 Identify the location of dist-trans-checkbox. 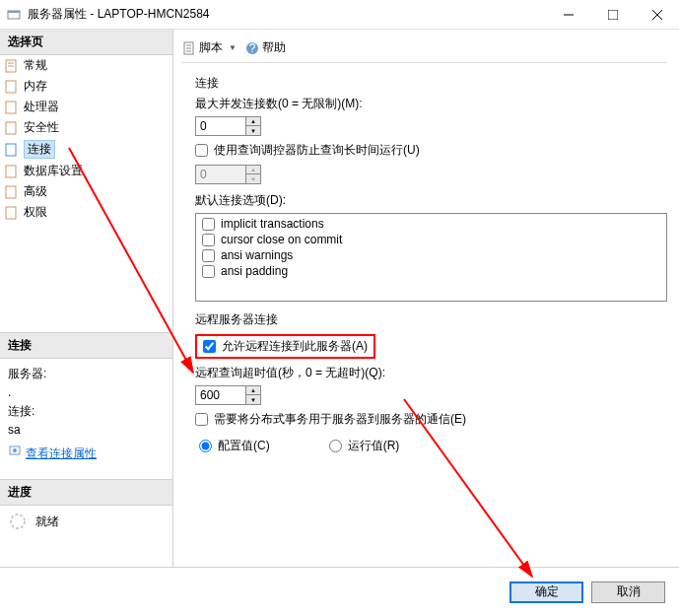
(201, 420).